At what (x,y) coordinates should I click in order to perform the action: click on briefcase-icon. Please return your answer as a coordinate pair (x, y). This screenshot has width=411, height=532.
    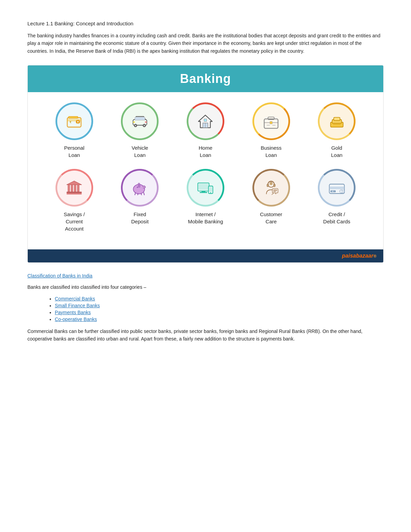
    Looking at the image, I should click on (271, 121).